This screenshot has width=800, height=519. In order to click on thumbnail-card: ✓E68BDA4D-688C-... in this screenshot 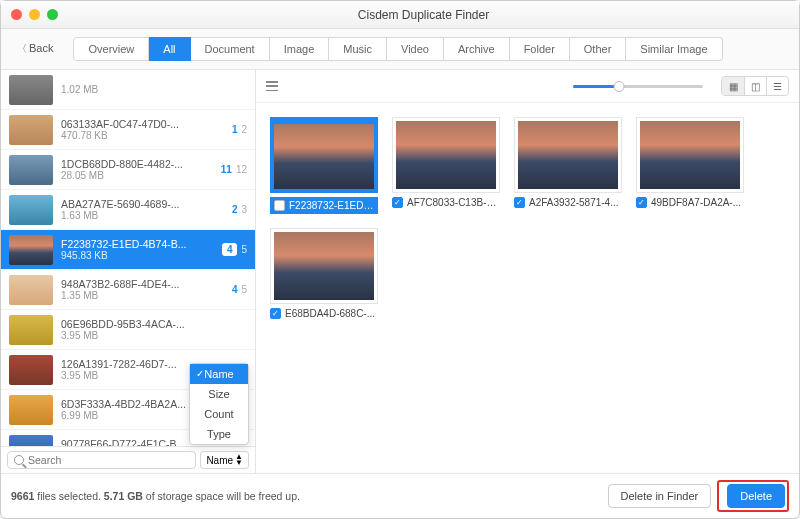, I will do `click(324, 274)`.